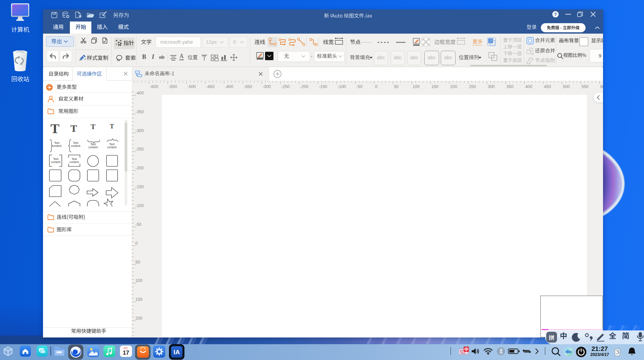 Image resolution: width=644 pixels, height=360 pixels. I want to click on svg-text: 400, so click(529, 87).